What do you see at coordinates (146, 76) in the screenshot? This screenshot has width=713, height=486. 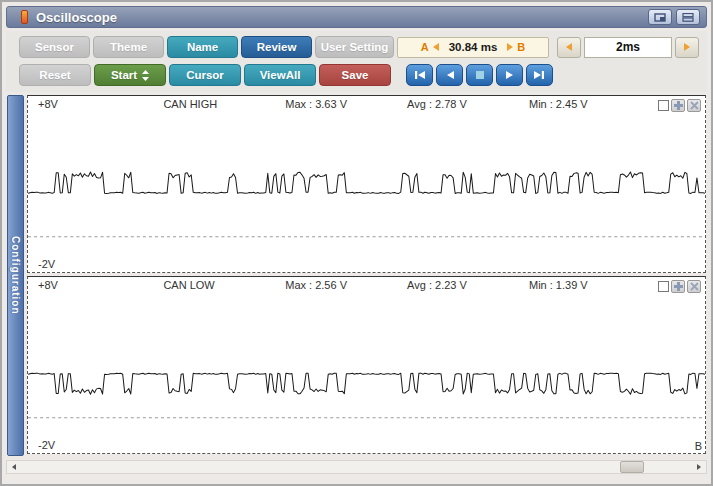 I see `spinner-updown-icon` at bounding box center [146, 76].